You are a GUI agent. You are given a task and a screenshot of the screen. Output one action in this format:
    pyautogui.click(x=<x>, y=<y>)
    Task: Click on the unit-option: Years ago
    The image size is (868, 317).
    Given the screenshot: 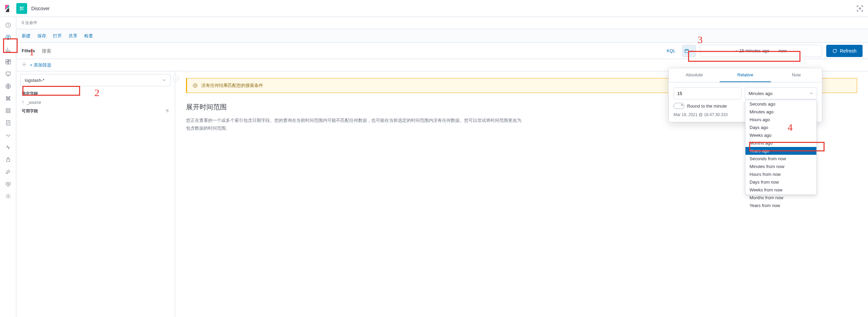 What is the action you would take?
    pyautogui.click(x=781, y=151)
    